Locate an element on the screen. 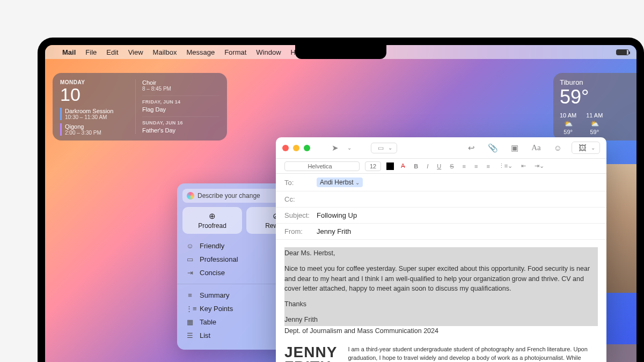  insert-image-icon: ▣ is located at coordinates (515, 148).